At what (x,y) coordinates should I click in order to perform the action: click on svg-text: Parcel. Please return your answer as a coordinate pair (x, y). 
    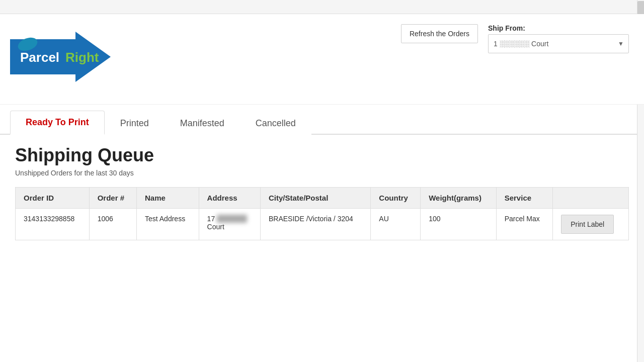
    Looking at the image, I should click on (40, 57).